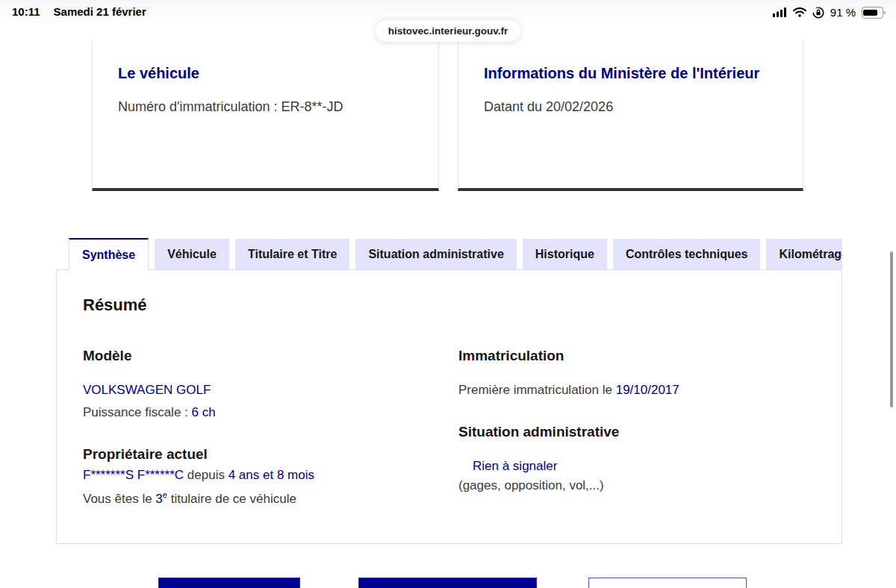 The image size is (896, 588). What do you see at coordinates (843, 12) in the screenshot?
I see `battery-percent: 91 %` at bounding box center [843, 12].